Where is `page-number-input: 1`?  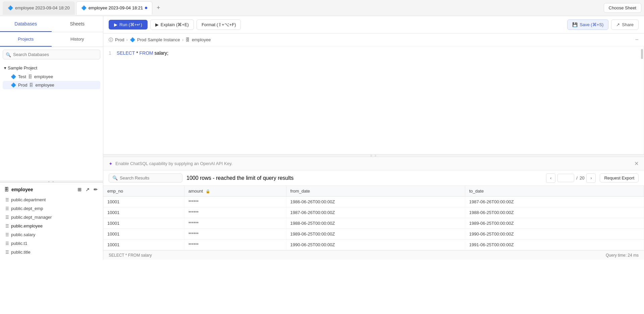
page-number-input: 1 is located at coordinates (566, 178).